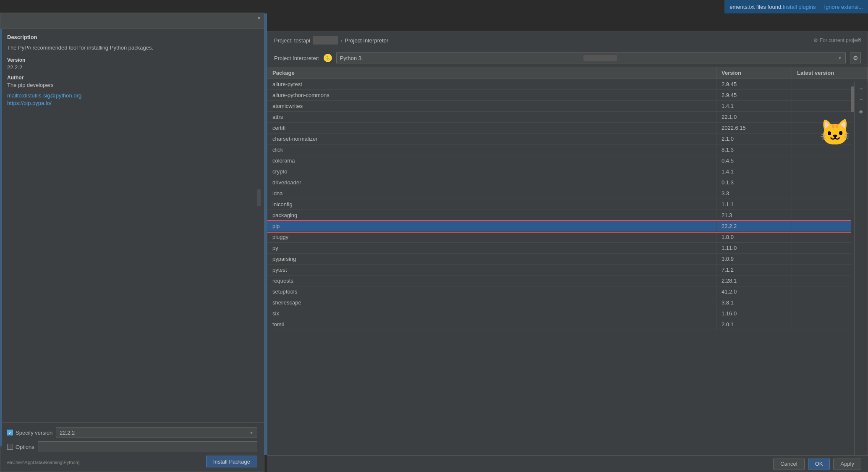 Image resolution: width=868 pixels, height=472 pixels. I want to click on interpreter-row: Project Interpreter: 🐍 Python 3. ▼ ⚙, so click(567, 58).